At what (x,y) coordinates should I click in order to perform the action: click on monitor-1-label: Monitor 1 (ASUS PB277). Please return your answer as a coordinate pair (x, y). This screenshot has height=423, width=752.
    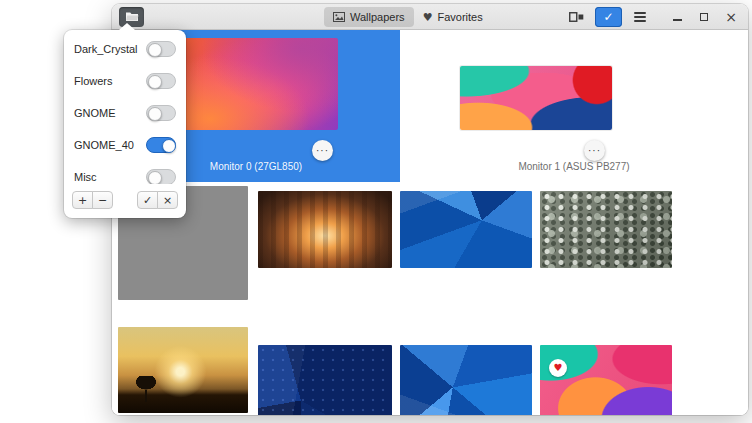
    Looking at the image, I should click on (574, 166).